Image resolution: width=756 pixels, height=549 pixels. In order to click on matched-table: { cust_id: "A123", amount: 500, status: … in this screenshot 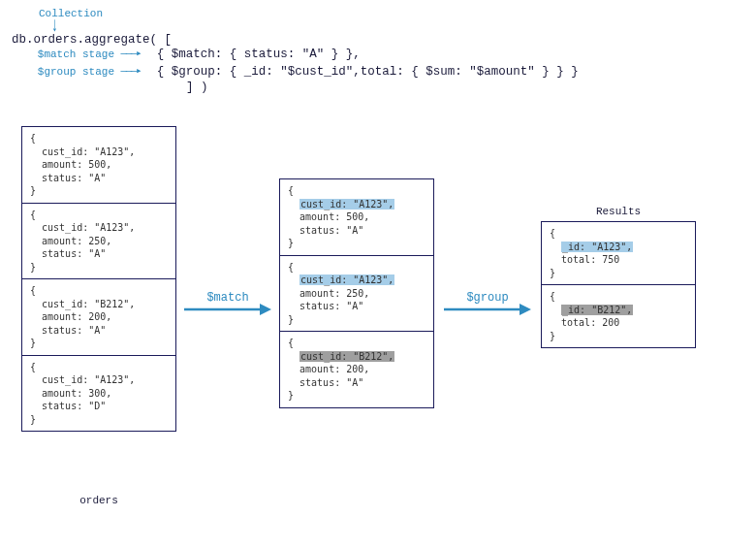, I will do `click(357, 293)`.